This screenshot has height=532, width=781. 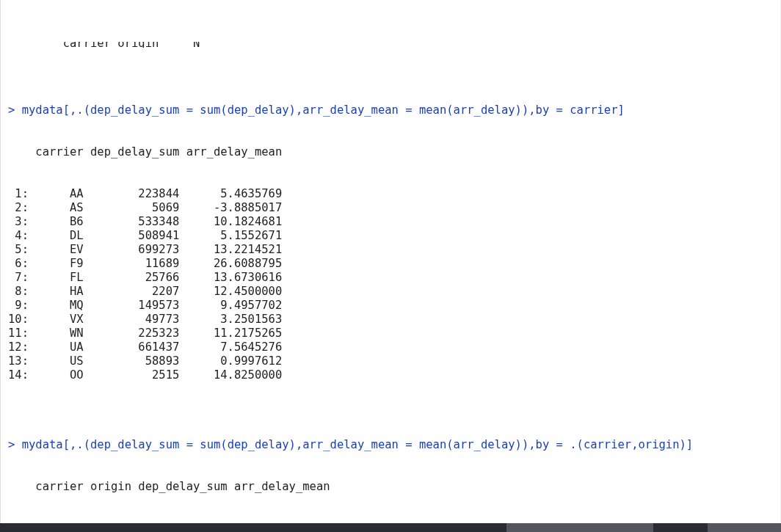 I want to click on table-row: 10: VX 49773 3.2501563, so click(x=391, y=320).